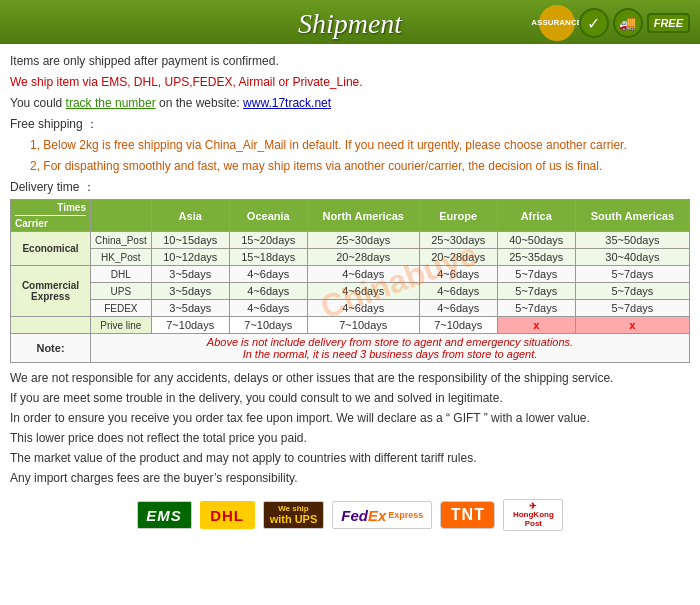 This screenshot has width=700, height=605. What do you see at coordinates (350, 240) in the screenshot?
I see `table-row: Economical China_Post 10~15days 15~20day…` at bounding box center [350, 240].